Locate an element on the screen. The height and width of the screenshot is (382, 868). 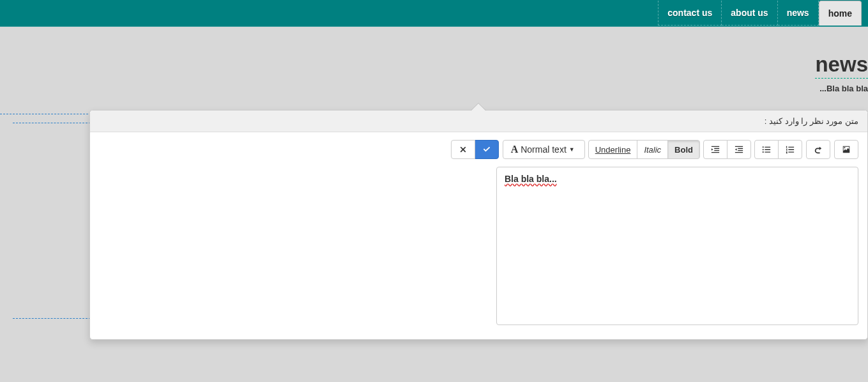
top-nav-bar: contact us about us news home is located at coordinates (434, 13).